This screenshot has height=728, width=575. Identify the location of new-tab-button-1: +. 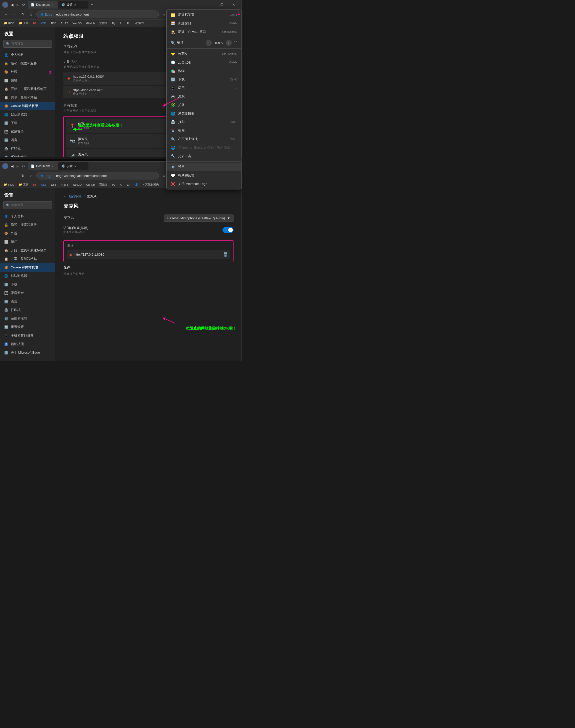
(92, 5).